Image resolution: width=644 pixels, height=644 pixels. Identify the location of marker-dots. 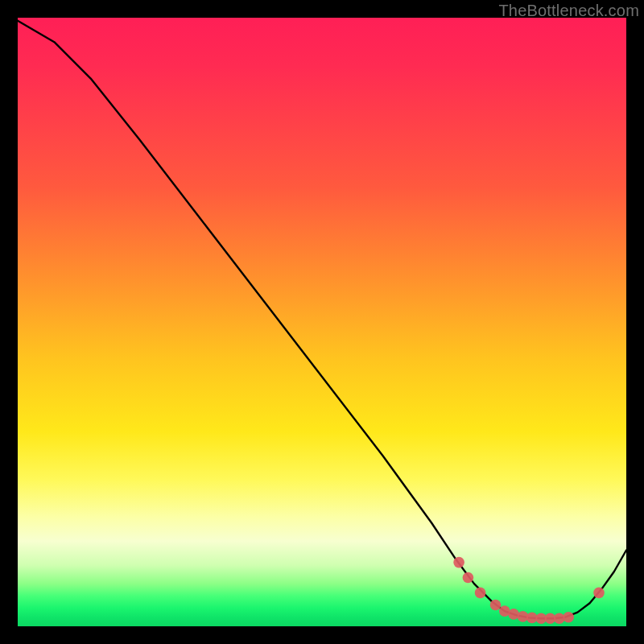
(529, 591).